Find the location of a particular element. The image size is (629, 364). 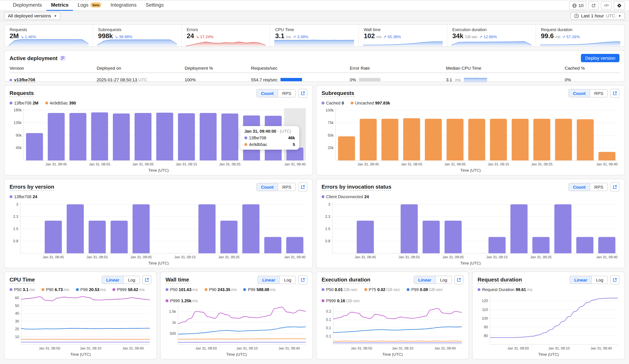

svg-text: 50k is located at coordinates (331, 135).